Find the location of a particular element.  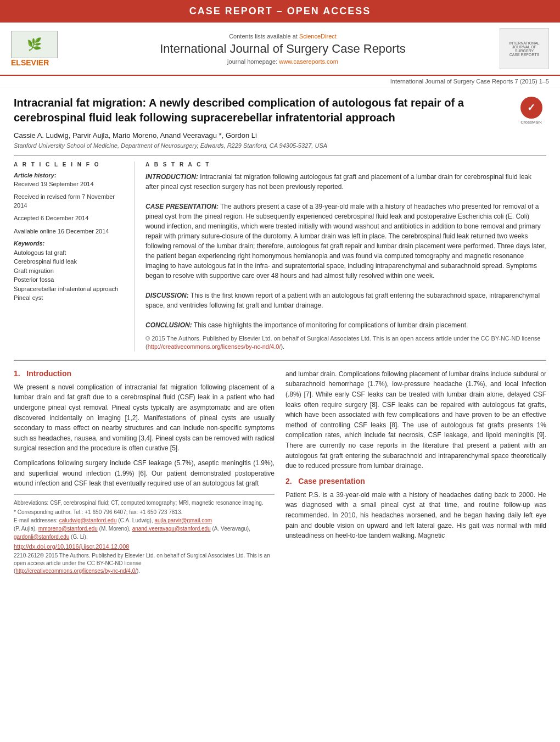

email-1: caludwig@stanford.edu is located at coordinates (88, 521).